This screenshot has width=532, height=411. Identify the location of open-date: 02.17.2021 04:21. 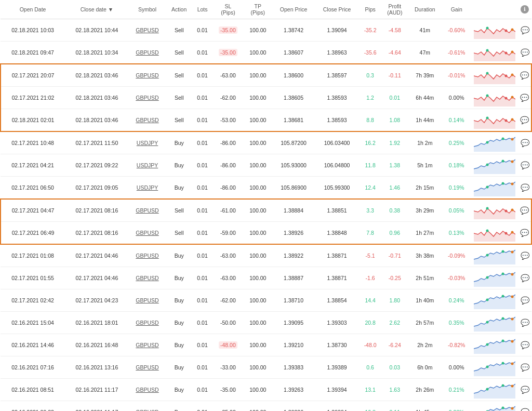
(33, 165).